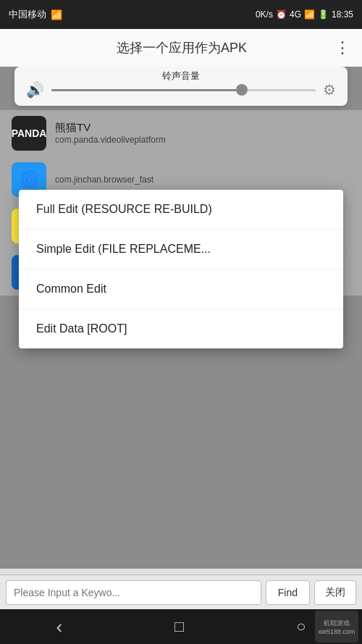 The height and width of the screenshot is (644, 362). Describe the element at coordinates (181, 76) in the screenshot. I see `volume-label: 铃声音量` at that location.